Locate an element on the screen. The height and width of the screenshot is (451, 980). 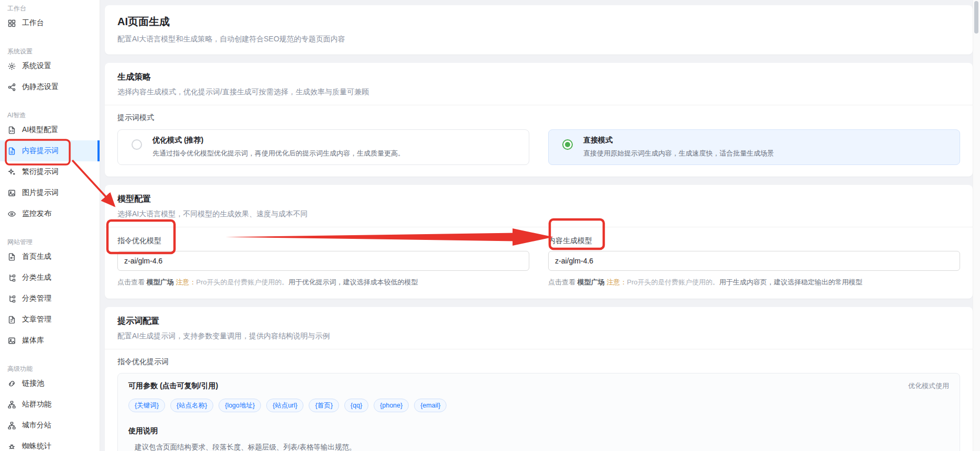
article-icon is located at coordinates (12, 320).